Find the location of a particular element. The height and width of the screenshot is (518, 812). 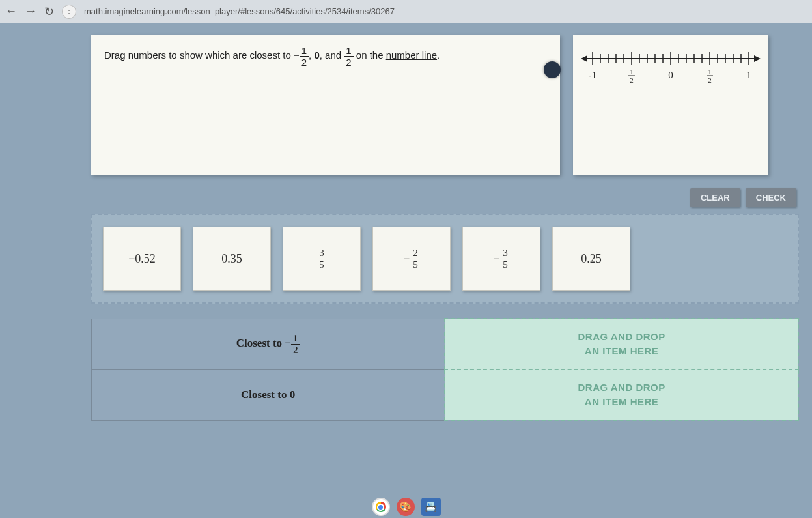

site-icon: ÷ is located at coordinates (69, 12).